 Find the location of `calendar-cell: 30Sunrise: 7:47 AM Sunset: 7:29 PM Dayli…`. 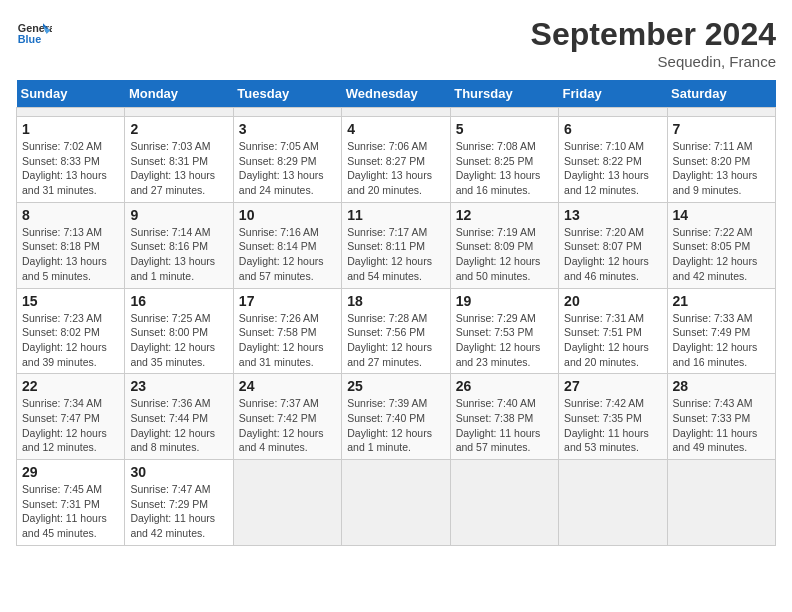

calendar-cell: 30Sunrise: 7:47 AM Sunset: 7:29 PM Dayli… is located at coordinates (179, 503).